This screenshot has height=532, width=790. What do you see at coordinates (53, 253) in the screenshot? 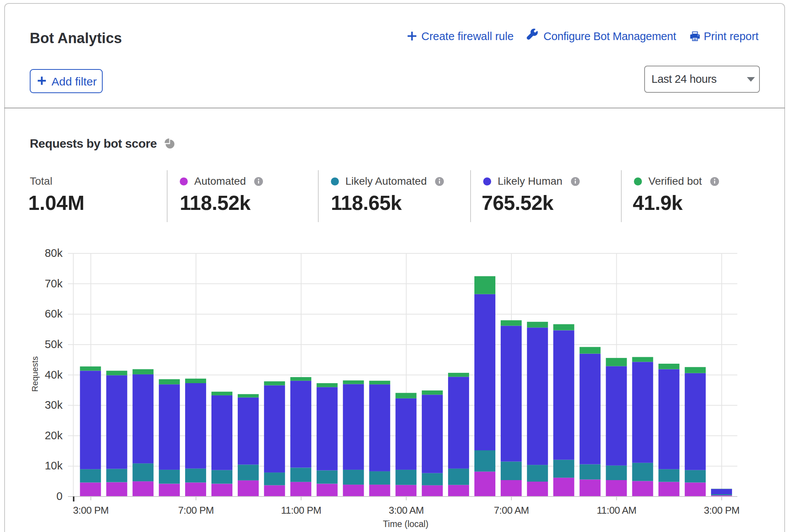
I see `svg-text: 80k` at bounding box center [53, 253].